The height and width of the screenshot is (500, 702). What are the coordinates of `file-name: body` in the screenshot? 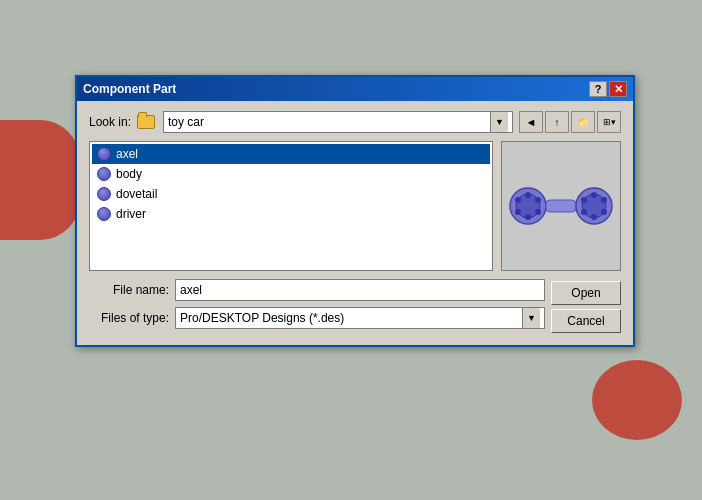 It's located at (129, 174).